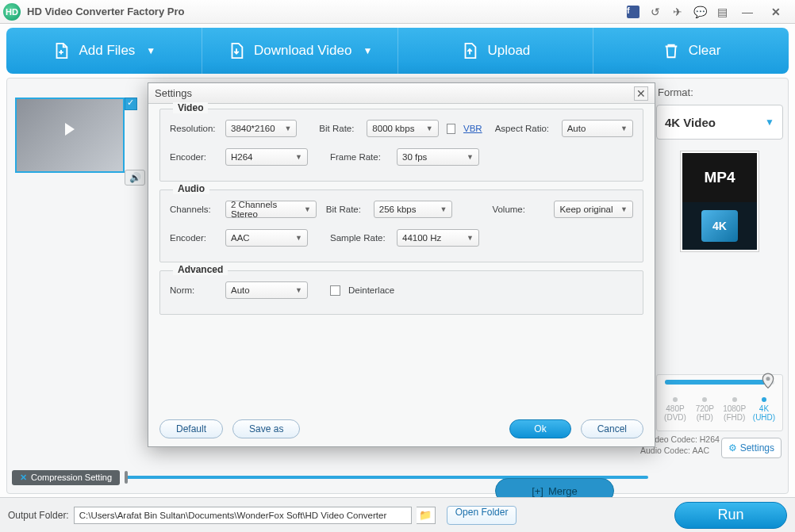 This screenshot has height=532, width=795. I want to click on settings-button: ⚙ Settings, so click(751, 448).